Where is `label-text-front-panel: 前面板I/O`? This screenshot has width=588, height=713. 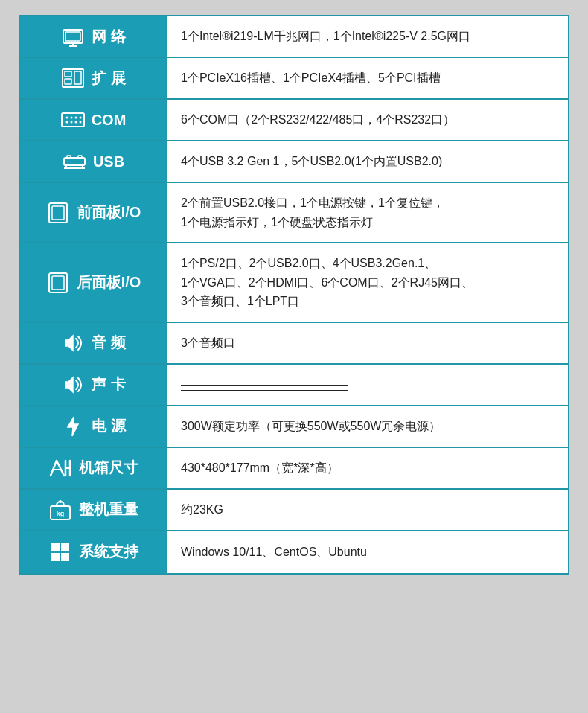 label-text-front-panel: 前面板I/O is located at coordinates (109, 213).